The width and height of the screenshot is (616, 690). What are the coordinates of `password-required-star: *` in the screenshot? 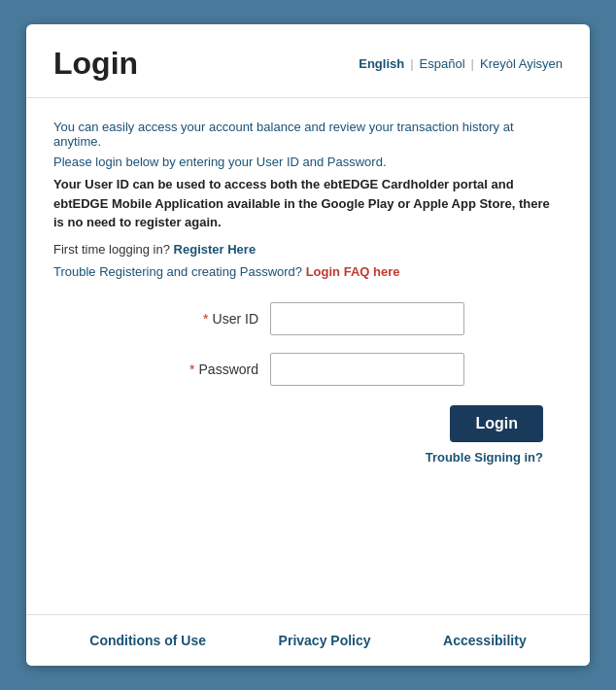 It's located at (192, 369).